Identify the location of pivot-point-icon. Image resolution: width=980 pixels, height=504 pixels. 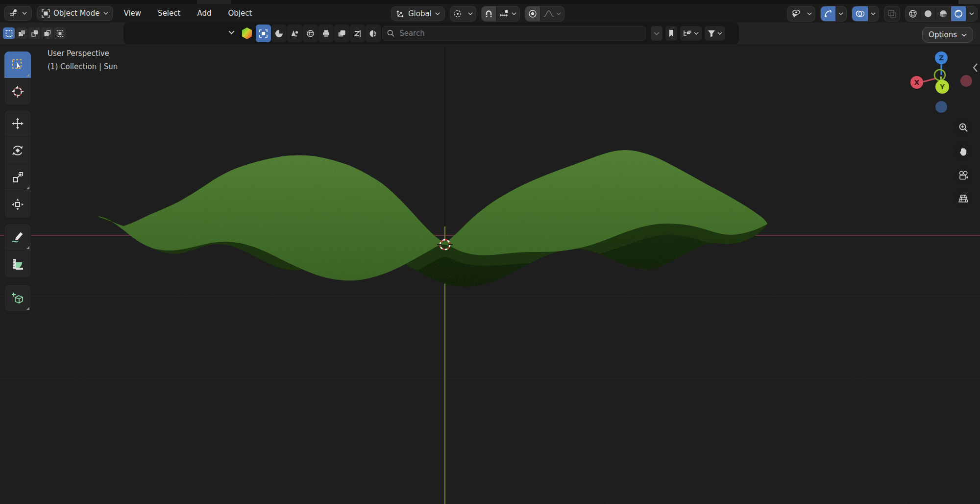
(458, 14).